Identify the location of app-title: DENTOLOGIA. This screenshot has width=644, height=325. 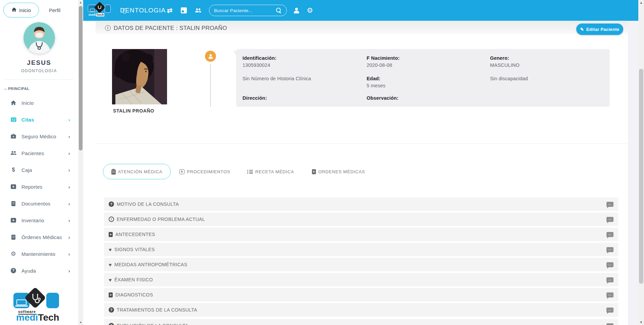
(143, 10).